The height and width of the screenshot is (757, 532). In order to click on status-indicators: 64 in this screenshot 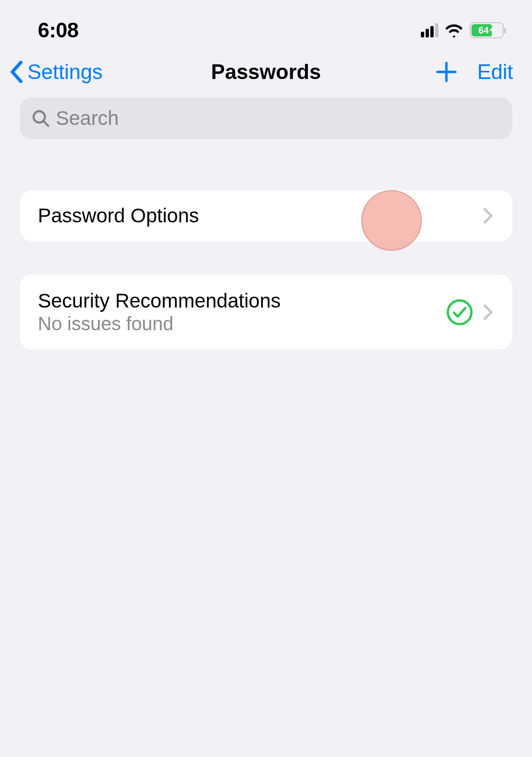, I will do `click(462, 30)`.